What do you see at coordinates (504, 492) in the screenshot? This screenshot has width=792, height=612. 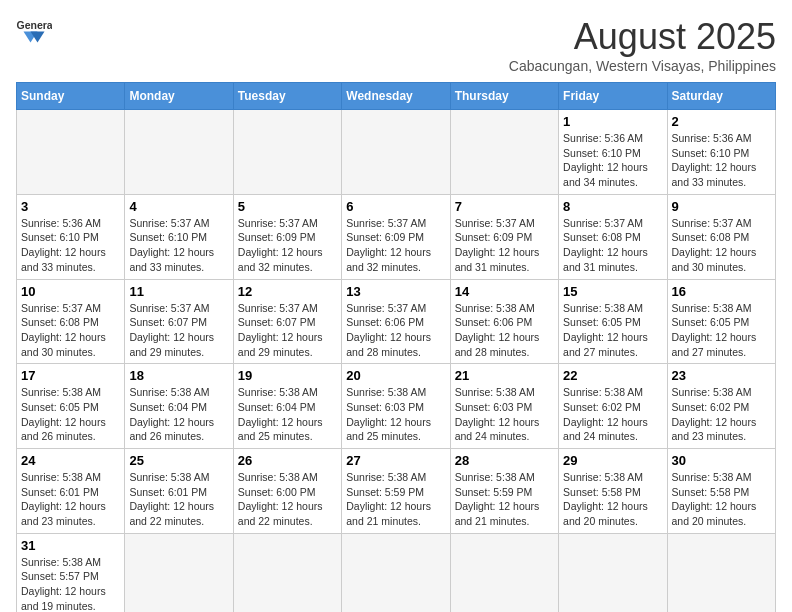 I see `calendar-day-cell: 28Sunrise: 5:38 AM Sunset: 5:59 PM Dayli…` at bounding box center [504, 492].